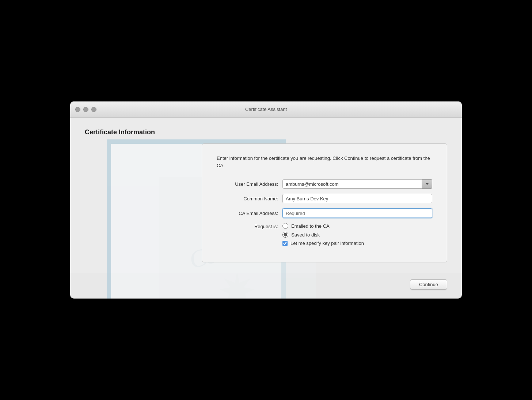  Describe the element at coordinates (250, 184) in the screenshot. I see `email-label: User Email Address:` at that location.